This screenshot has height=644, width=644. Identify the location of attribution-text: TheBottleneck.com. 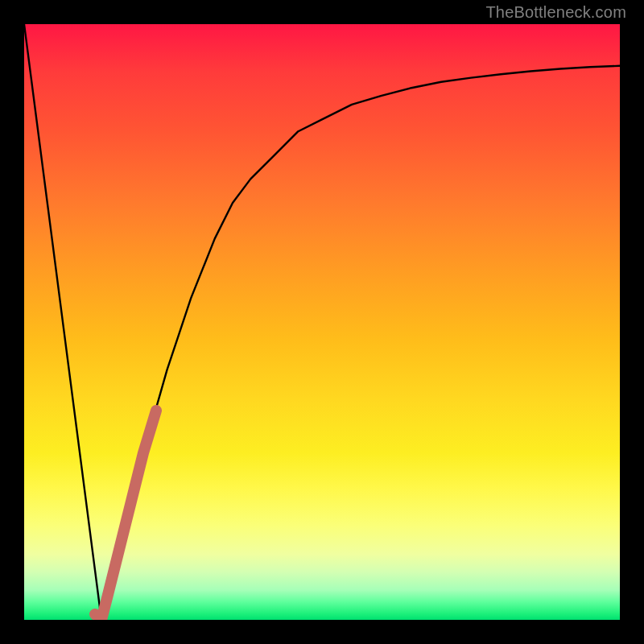
(555, 13).